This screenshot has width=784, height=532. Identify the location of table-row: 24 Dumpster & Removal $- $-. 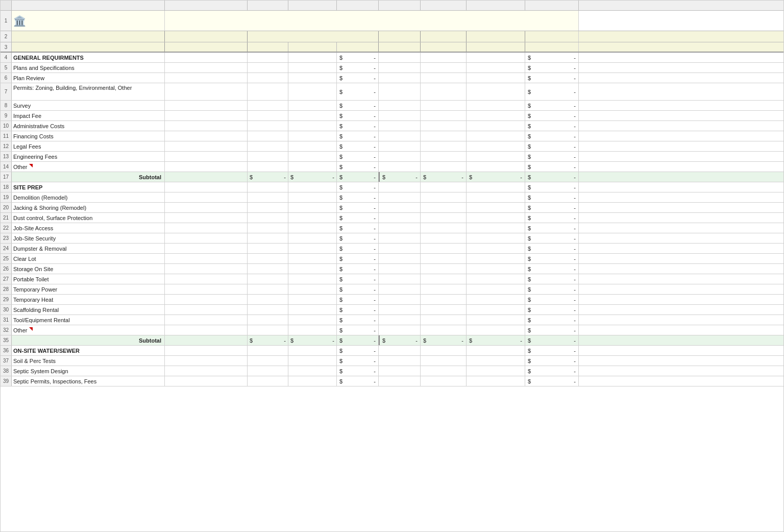
(392, 249).